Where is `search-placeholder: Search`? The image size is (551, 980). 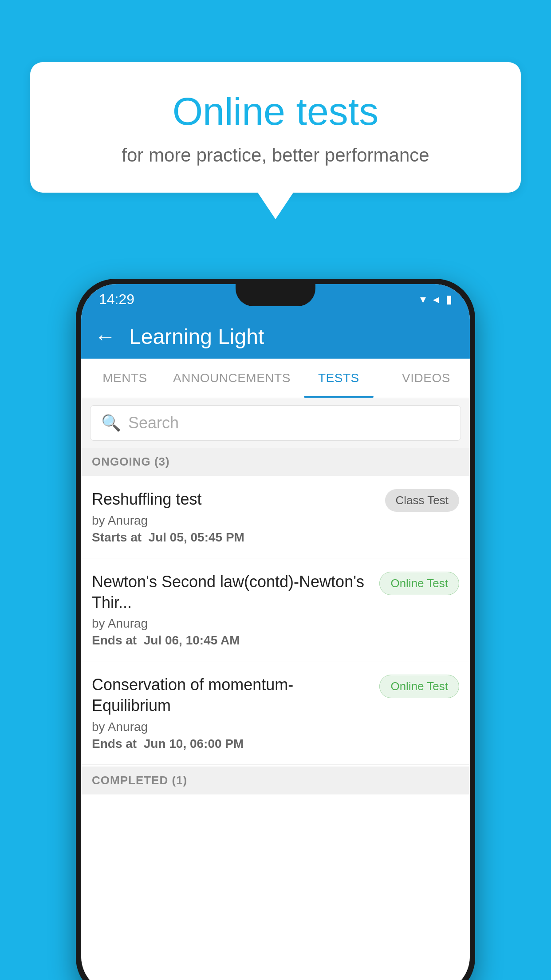
search-placeholder: Search is located at coordinates (153, 423).